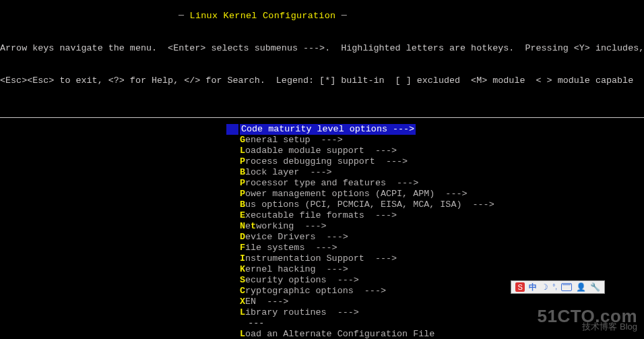  Describe the element at coordinates (435, 334) in the screenshot. I see `actions-menu: Load an Alternate Configuration FileSave…` at that location.